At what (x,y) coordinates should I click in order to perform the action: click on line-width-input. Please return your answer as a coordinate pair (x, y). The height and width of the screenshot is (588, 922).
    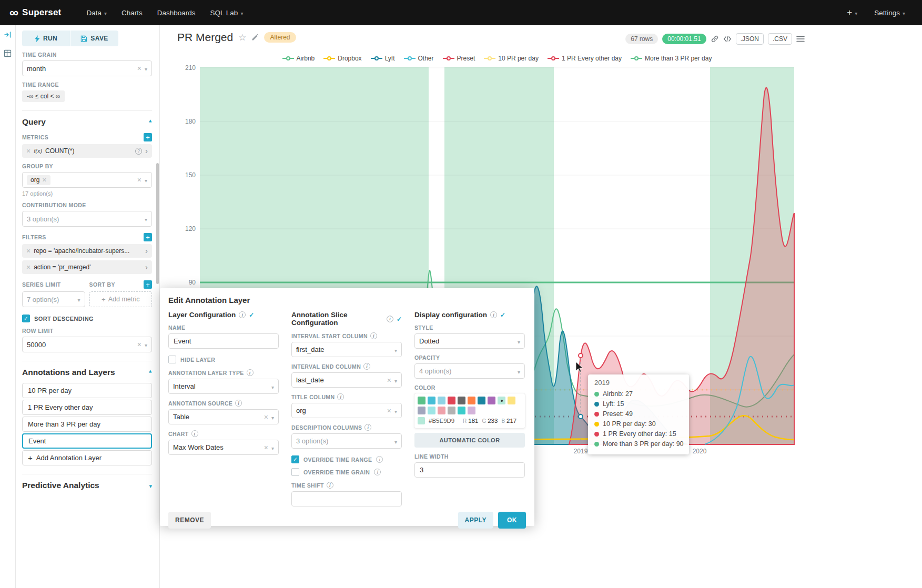
    Looking at the image, I should click on (470, 470).